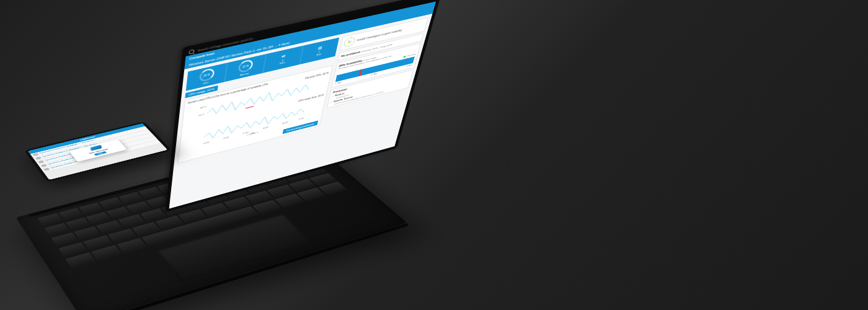  I want to click on problems-title: No problems, so click(351, 54).